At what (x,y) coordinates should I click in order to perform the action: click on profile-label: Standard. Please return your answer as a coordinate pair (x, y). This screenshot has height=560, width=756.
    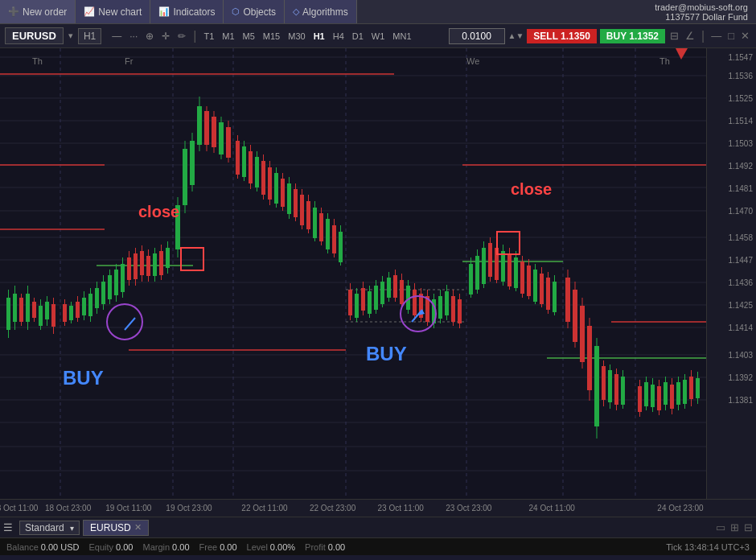
    Looking at the image, I should click on (45, 528).